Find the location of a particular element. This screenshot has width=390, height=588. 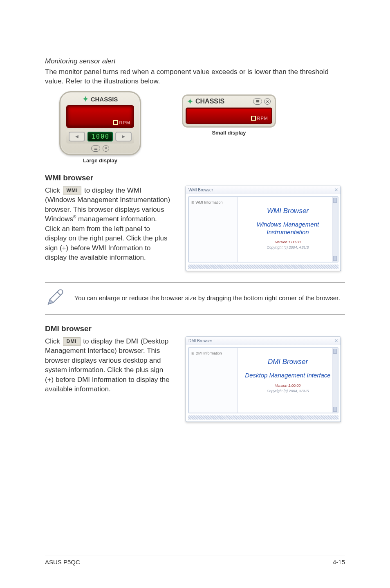

dmi-content-panel: DMI Browser Desktop Management Interface… is located at coordinates (288, 380).